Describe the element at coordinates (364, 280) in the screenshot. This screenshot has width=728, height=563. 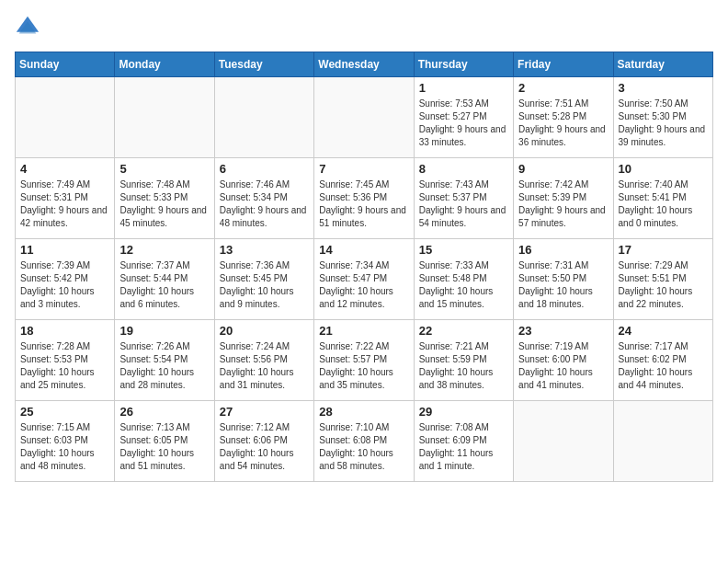
I see `calendar-cell: 14Sunrise: 7:34 AMSunset: 5:47 PMDayligh…` at that location.